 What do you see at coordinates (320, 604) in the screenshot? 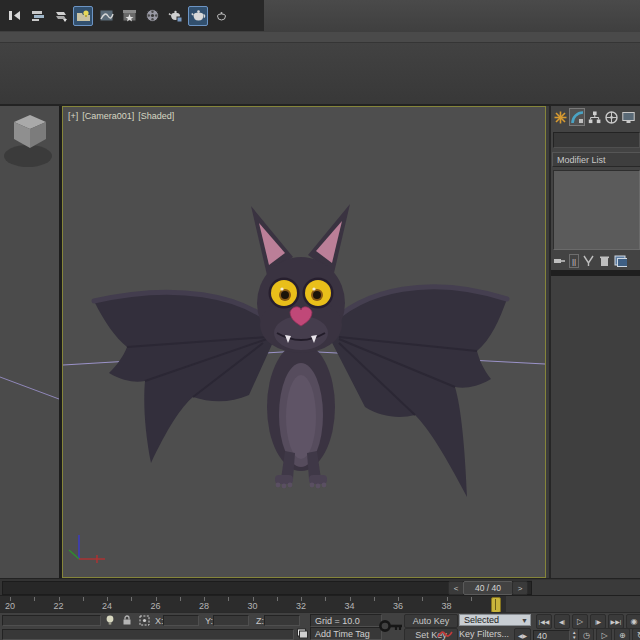
I see `track-bar: 20222426283032343638` at bounding box center [320, 604].